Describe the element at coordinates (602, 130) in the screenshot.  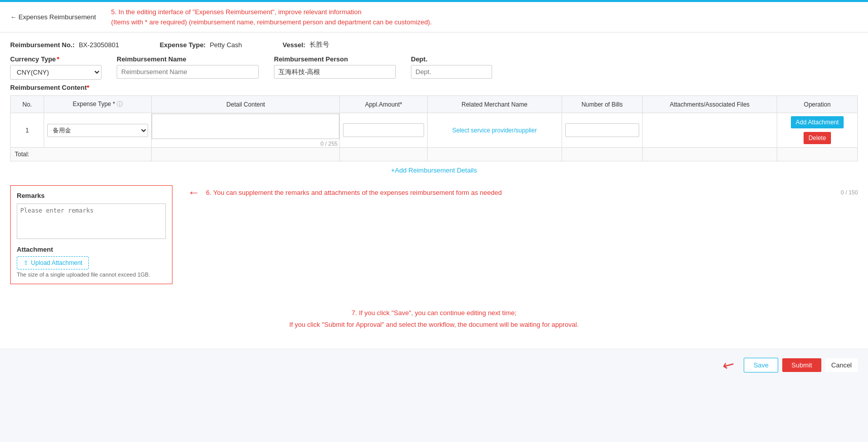
I see `cell-num-bills` at that location.